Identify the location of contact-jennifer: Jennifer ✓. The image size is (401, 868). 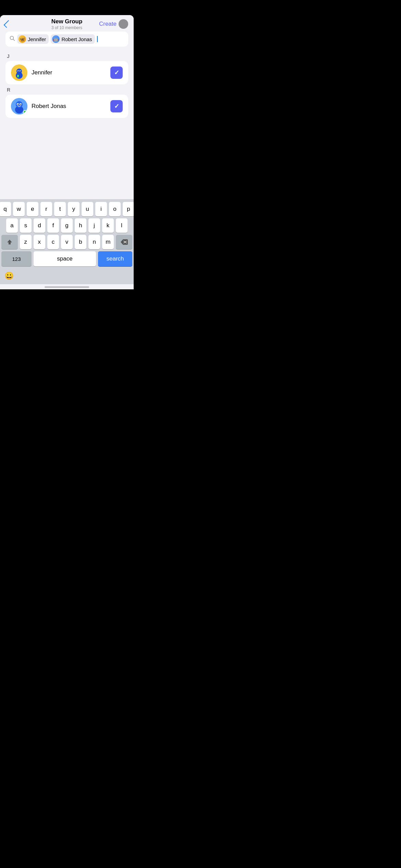
(67, 73).